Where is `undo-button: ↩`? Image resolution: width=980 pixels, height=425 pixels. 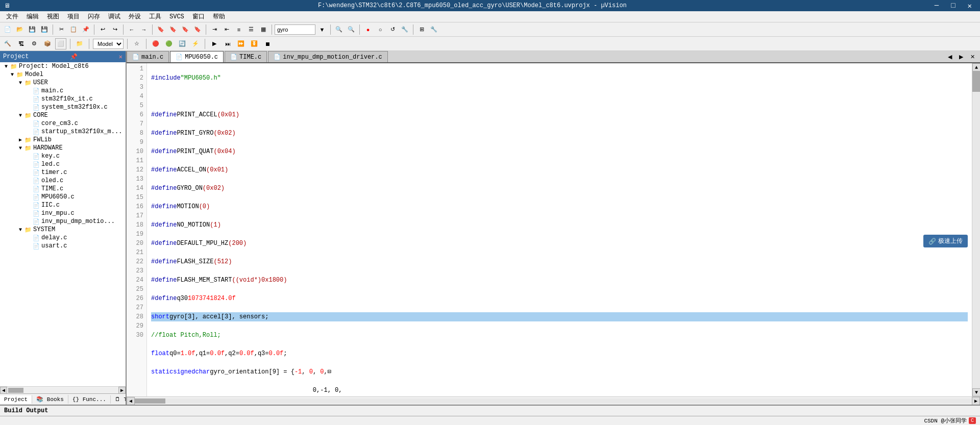
undo-button: ↩ is located at coordinates (103, 30).